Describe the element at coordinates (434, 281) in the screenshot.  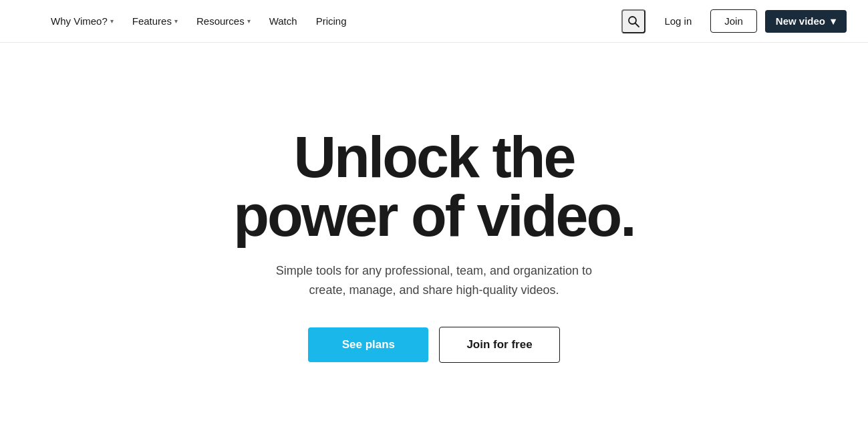
I see `hero-subtitle: Simple tools for any professional, team,…` at that location.